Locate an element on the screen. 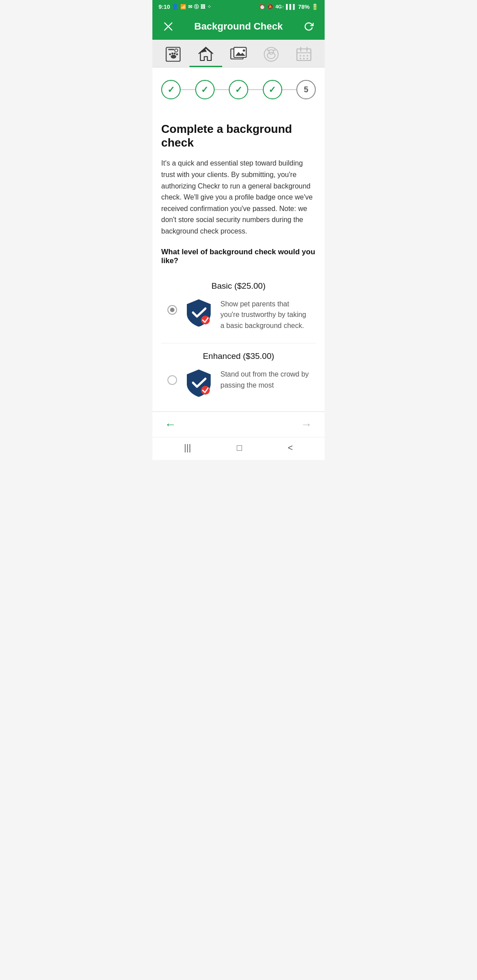 The height and width of the screenshot is (980, 477). person-icon: 👤 is located at coordinates (175, 7).